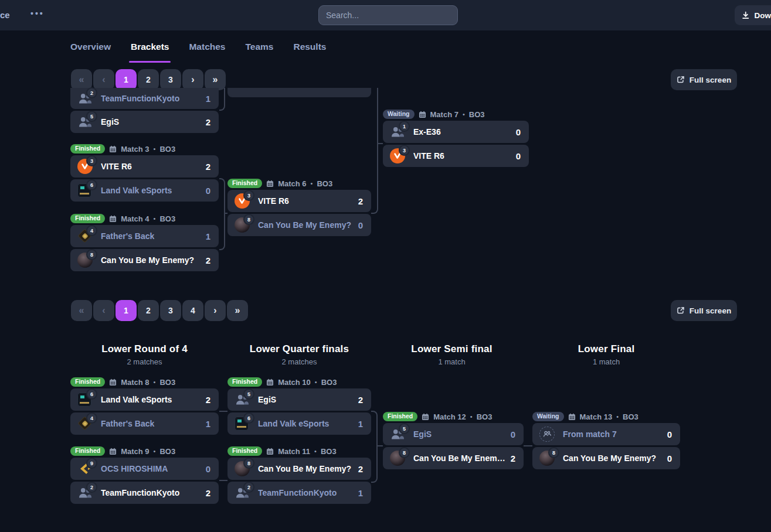 The width and height of the screenshot is (771, 532). I want to click on tab-results: Results, so click(310, 47).